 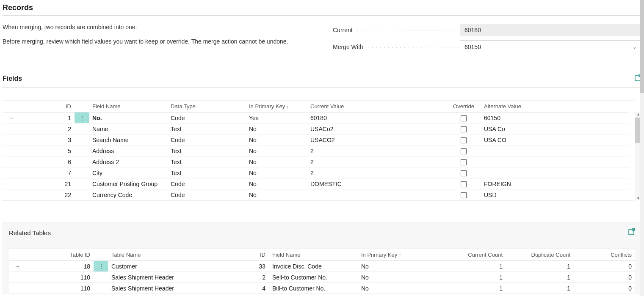 What do you see at coordinates (159, 41) in the screenshot?
I see `instruction-line-2: Before merging, review which field value…` at bounding box center [159, 41].